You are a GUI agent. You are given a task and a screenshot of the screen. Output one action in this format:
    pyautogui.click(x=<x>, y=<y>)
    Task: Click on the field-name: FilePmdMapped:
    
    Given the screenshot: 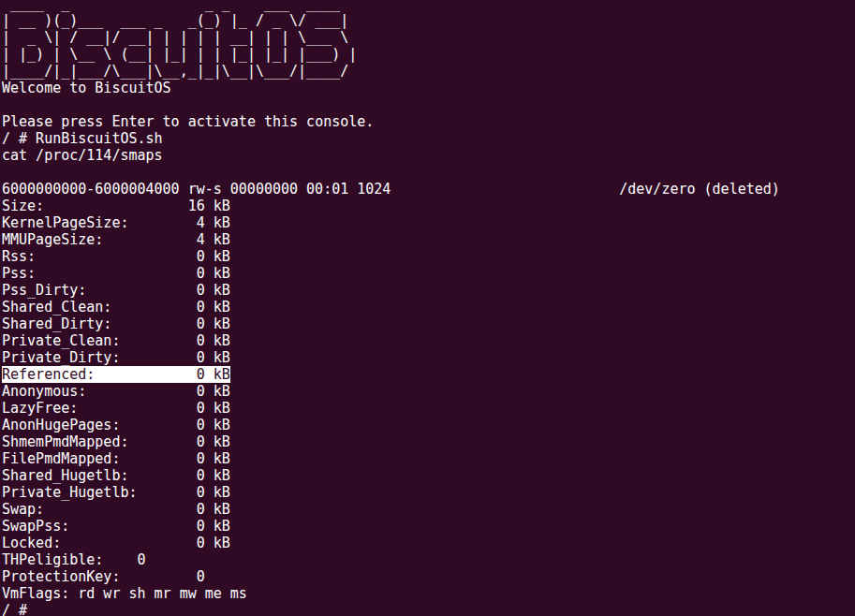 What is the action you would take?
    pyautogui.click(x=69, y=459)
    